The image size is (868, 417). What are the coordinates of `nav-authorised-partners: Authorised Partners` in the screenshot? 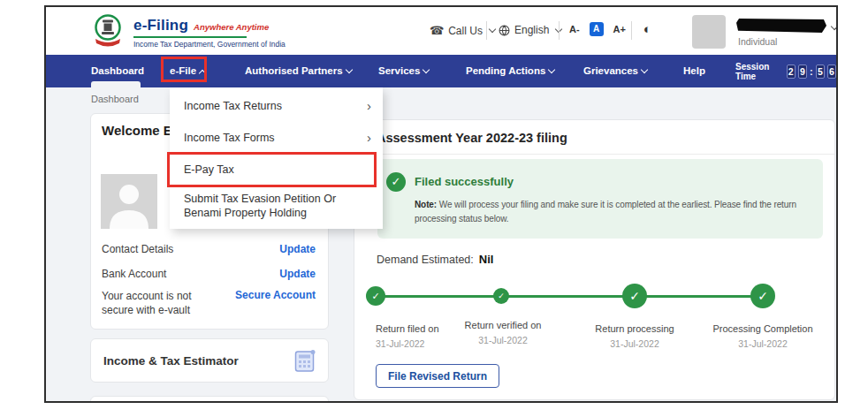 It's located at (299, 71).